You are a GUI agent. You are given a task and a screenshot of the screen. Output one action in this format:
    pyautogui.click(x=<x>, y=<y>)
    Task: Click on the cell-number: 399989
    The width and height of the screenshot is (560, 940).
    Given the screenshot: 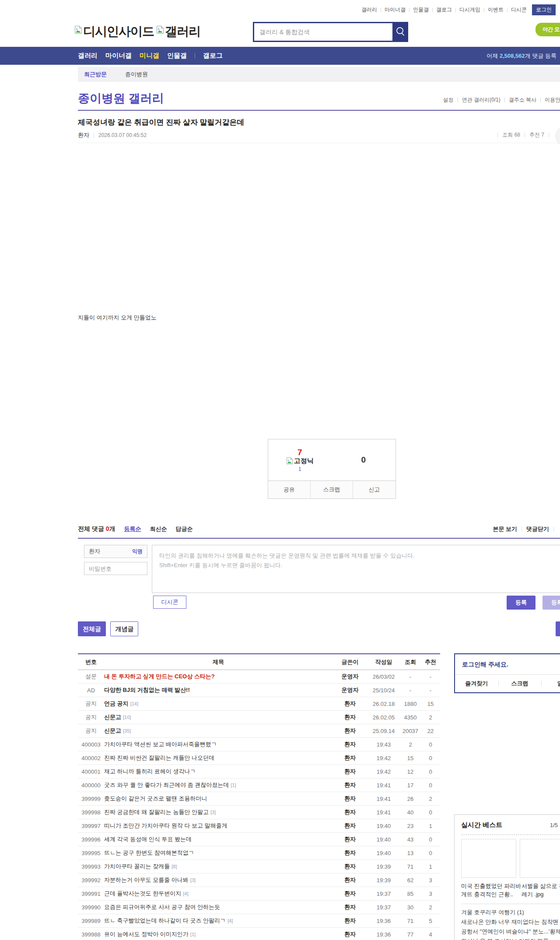 What is the action you would take?
    pyautogui.click(x=91, y=921)
    